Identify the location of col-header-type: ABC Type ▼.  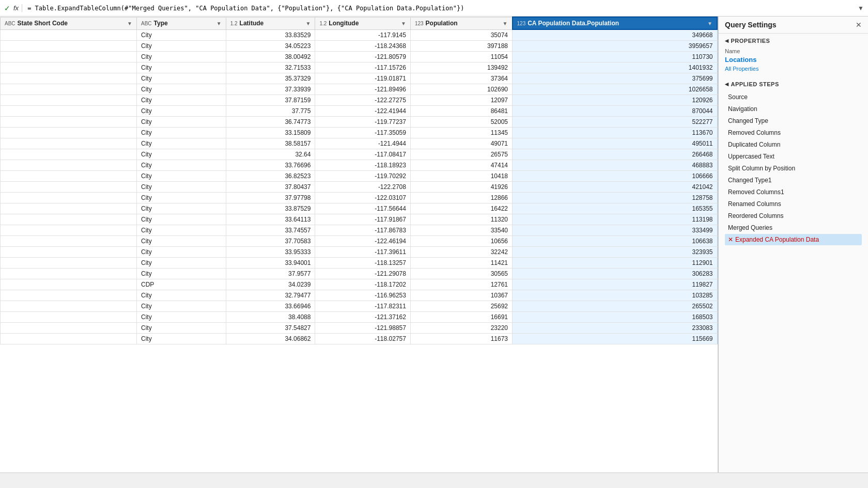
(181, 23).